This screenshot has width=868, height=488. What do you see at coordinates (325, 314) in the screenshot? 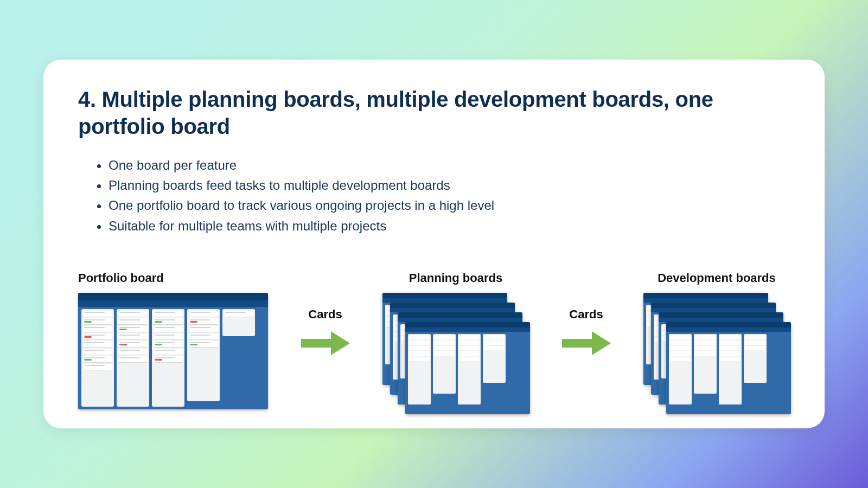
I see `arrow-label-1: Cards` at bounding box center [325, 314].